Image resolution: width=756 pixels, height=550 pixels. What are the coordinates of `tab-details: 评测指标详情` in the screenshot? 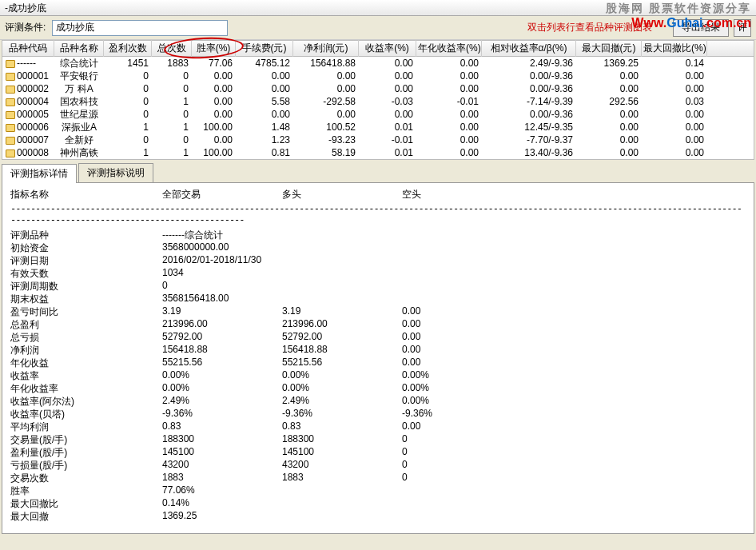 It's located at (39, 173).